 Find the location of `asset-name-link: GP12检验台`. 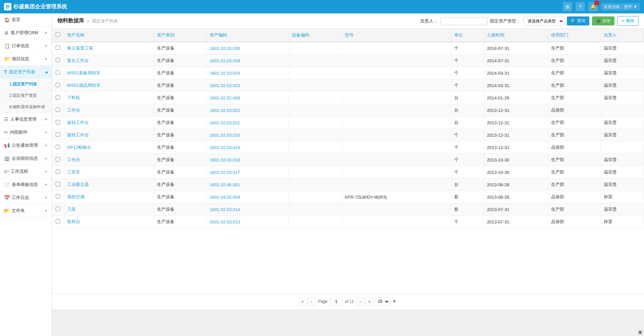

asset-name-link: GP12检验台 is located at coordinates (79, 147).